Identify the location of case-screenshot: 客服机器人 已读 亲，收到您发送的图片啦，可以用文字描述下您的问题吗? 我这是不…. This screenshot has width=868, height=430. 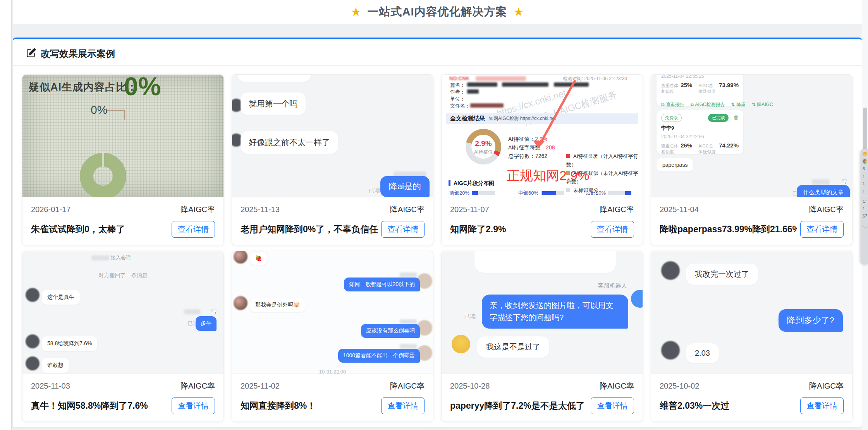
(542, 313).